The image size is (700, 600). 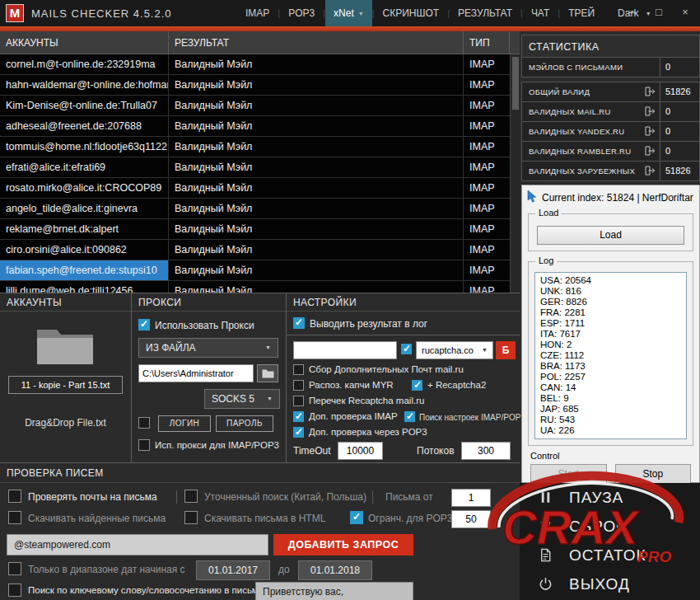 I want to click on loaded-file-name: 11 - kopie - Part 15.txt, so click(x=66, y=385).